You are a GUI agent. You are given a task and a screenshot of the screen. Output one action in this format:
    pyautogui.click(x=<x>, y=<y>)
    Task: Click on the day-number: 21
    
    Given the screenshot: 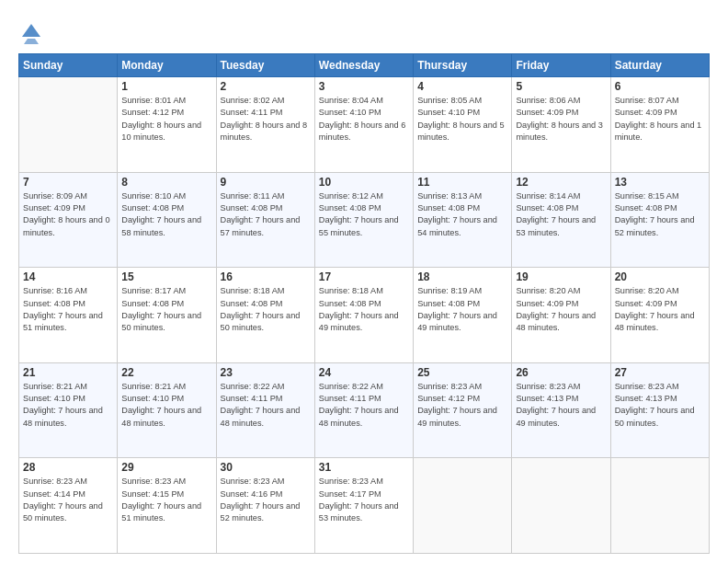 What is the action you would take?
    pyautogui.click(x=68, y=373)
    